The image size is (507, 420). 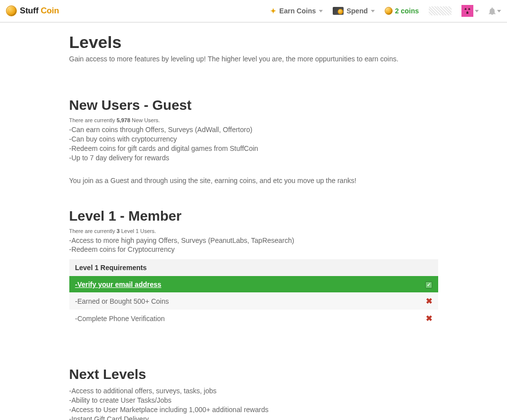 What do you see at coordinates (254, 120) in the screenshot?
I see `guest-count: There are currently 5,978 New Users.` at bounding box center [254, 120].